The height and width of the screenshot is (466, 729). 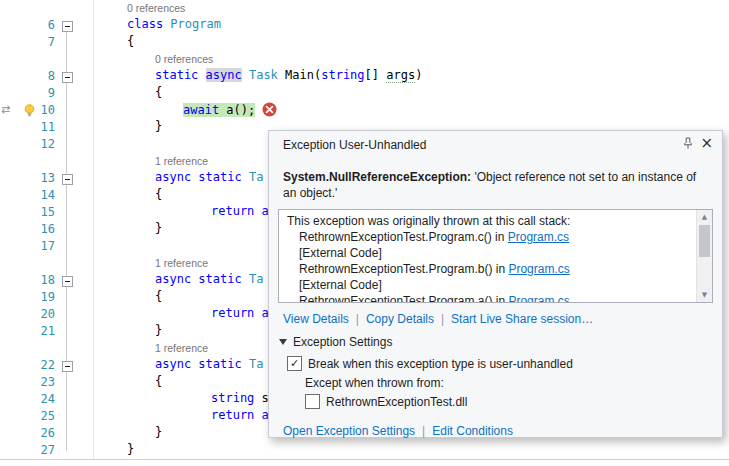 What do you see at coordinates (28, 400) in the screenshot?
I see `line-number: 24` at bounding box center [28, 400].